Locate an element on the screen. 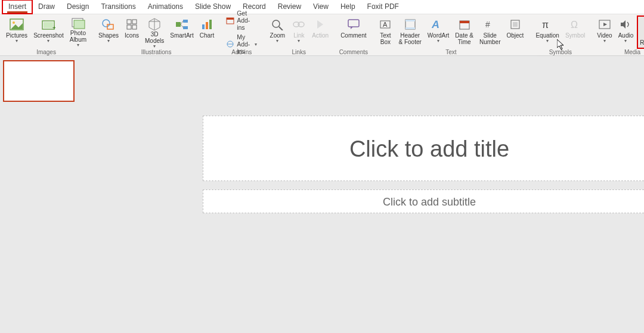  slidenumber-button: # Slide Number is located at coordinates (490, 32).